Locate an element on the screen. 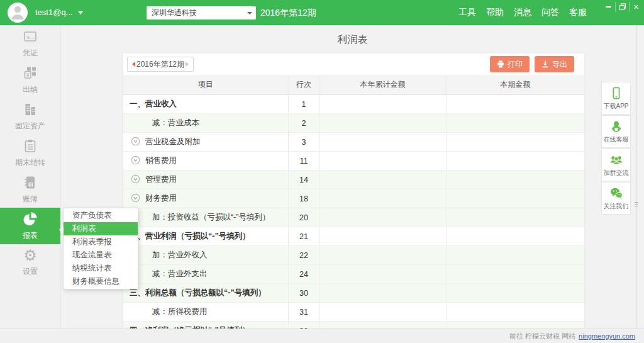 Image resolution: width=644 pixels, height=343 pixels. ledger-icon: $ is located at coordinates (30, 183).